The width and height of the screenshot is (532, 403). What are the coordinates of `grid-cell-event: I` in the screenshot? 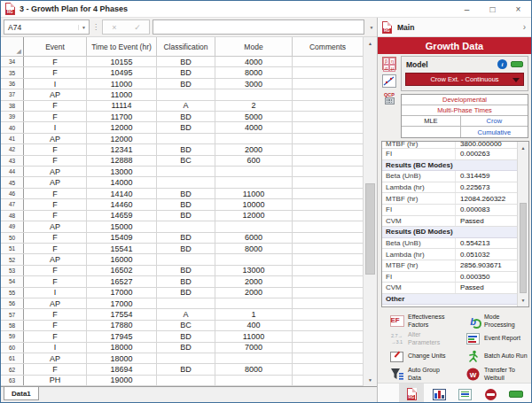 It's located at (55, 292).